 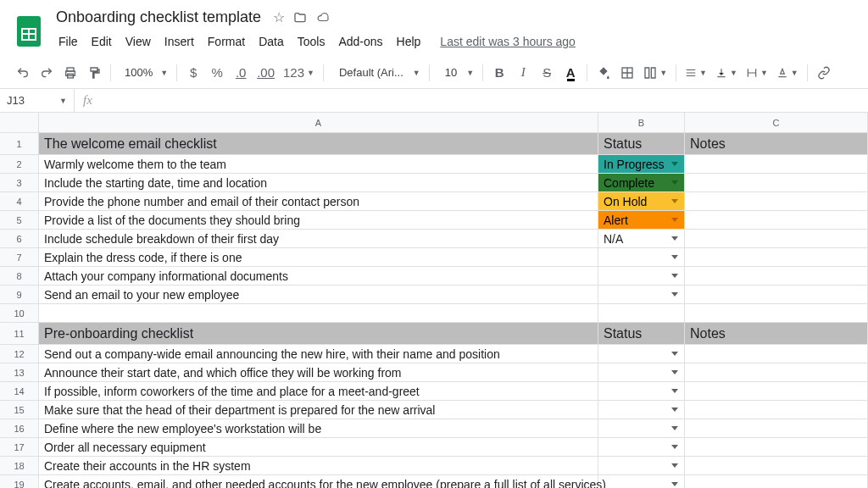 What do you see at coordinates (824, 73) in the screenshot?
I see `insert-link-button` at bounding box center [824, 73].